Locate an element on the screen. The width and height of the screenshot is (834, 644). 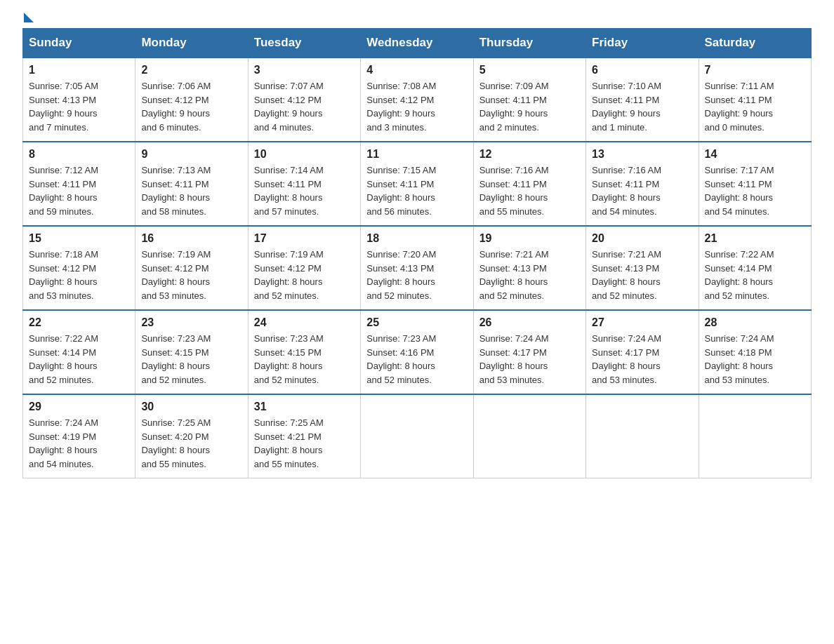
calendar-cell: 21 Sunrise: 7:22 AMSunset: 4:14 PMDaylig… is located at coordinates (755, 268).